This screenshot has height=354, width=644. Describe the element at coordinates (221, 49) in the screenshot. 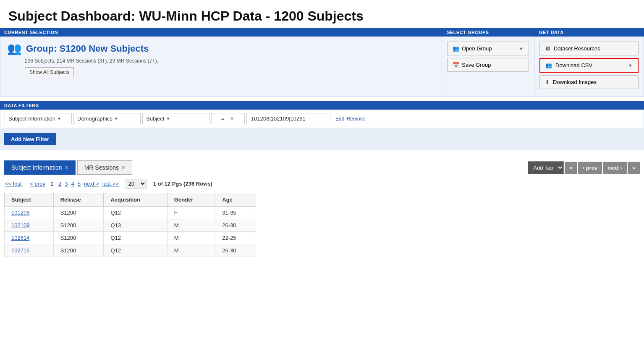

I see `group-header: Group: S1200 New Subjects` at that location.